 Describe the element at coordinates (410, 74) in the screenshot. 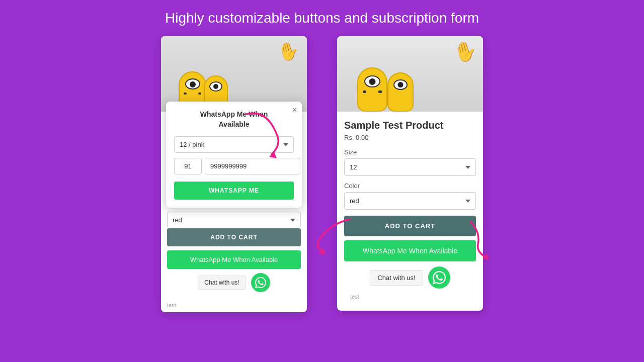

I see `panel-2-image: ✋` at that location.